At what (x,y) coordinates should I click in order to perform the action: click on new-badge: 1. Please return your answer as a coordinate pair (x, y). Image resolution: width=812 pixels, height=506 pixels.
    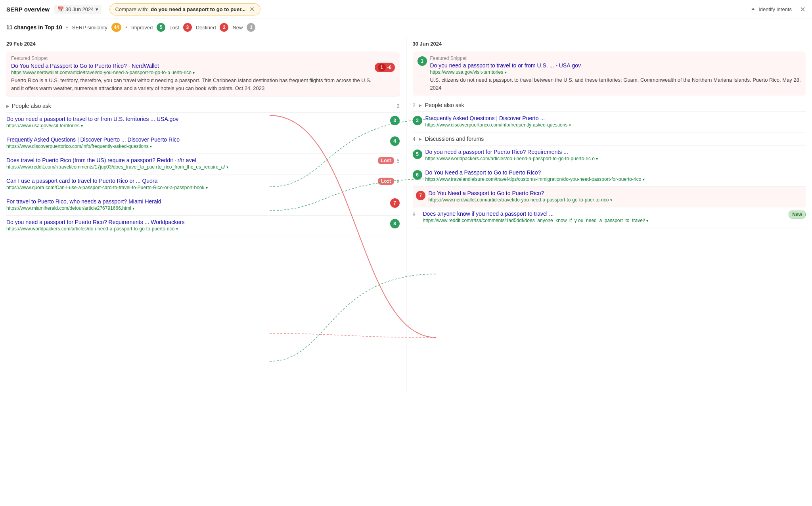
    Looking at the image, I should click on (251, 27).